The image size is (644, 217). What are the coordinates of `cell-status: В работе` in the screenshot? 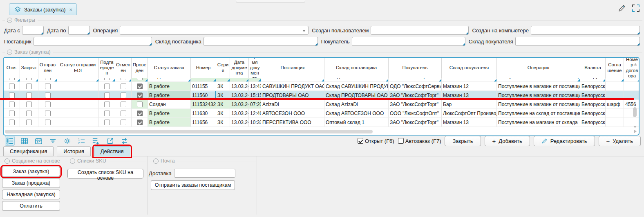 It's located at (169, 113).